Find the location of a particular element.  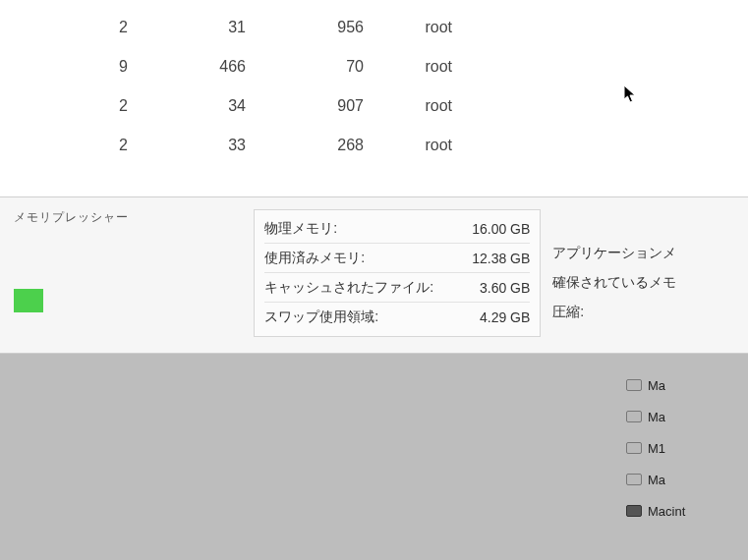

stat-label: 使用済みメモリ: is located at coordinates (353, 258).